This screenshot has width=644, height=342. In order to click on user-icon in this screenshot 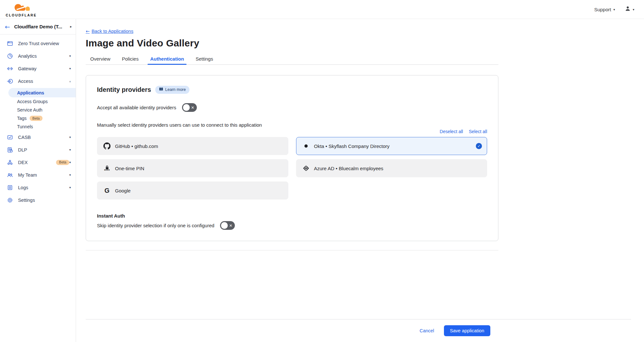, I will do `click(628, 9)`.